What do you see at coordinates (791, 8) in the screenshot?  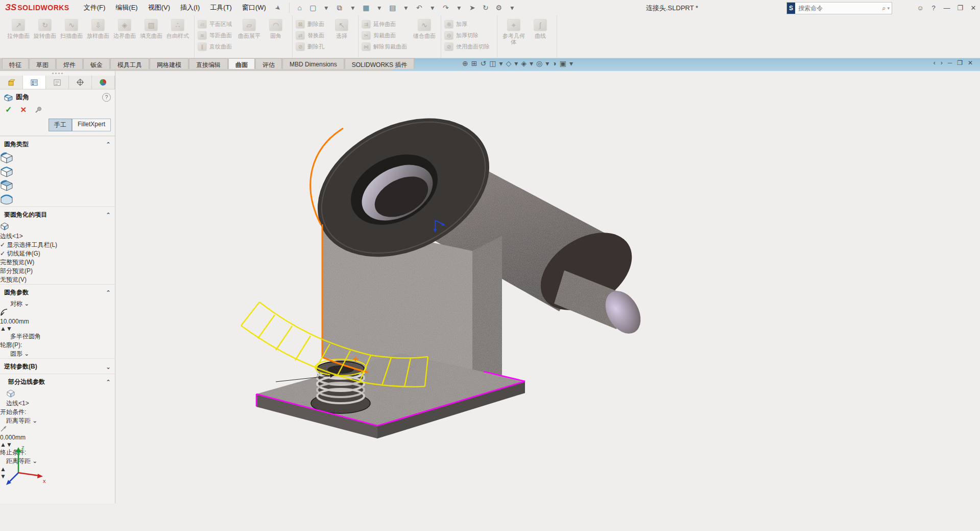 I see `search-logo-icon: S` at bounding box center [791, 8].